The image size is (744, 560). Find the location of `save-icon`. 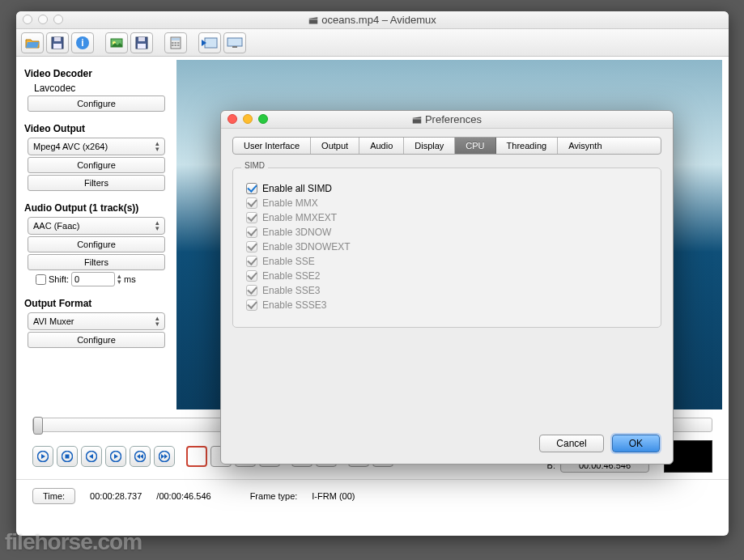

save-icon is located at coordinates (57, 43).